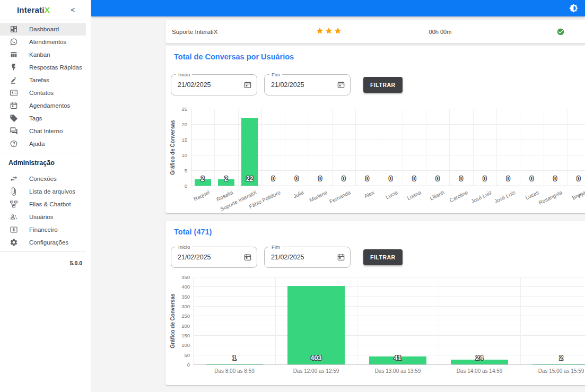  Describe the element at coordinates (50, 106) in the screenshot. I see `sidebar-item-label: Agendamentos` at that location.